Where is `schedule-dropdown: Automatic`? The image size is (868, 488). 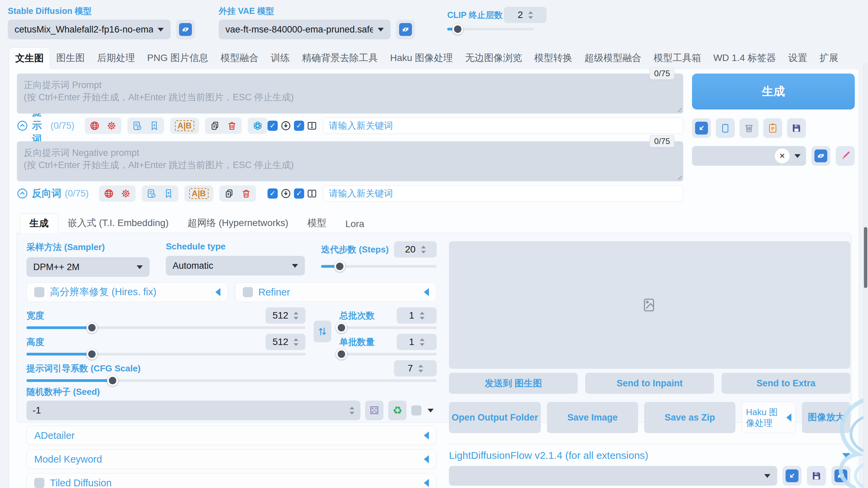
schedule-dropdown: Automatic is located at coordinates (235, 266).